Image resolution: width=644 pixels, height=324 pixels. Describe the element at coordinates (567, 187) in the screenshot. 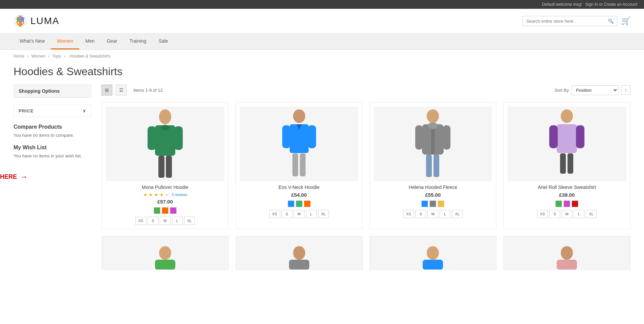

I see `product-link-ariel: Ariel Roll Sleeve Sweatshirt` at that location.